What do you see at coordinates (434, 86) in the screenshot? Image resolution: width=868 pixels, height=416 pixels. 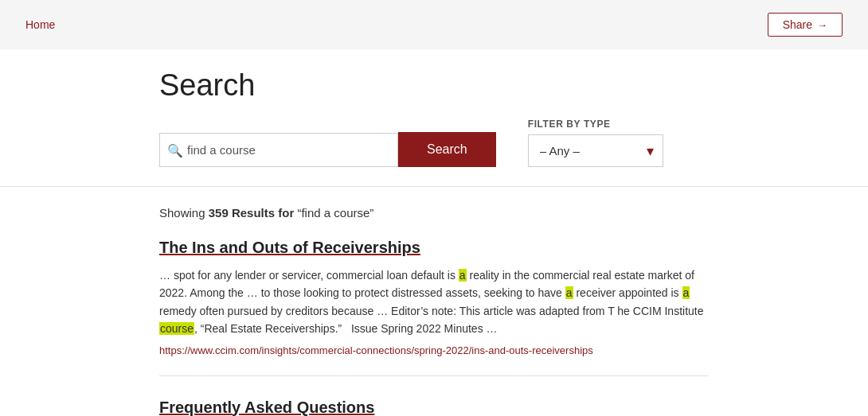 I see `page-title: Search` at bounding box center [434, 86].